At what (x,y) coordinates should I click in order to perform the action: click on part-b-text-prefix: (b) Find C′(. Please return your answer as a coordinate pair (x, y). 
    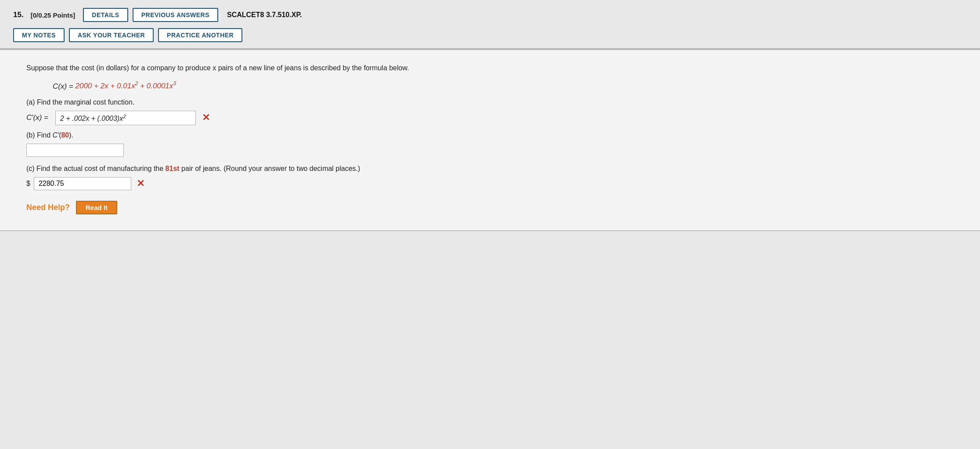
    Looking at the image, I should click on (44, 135).